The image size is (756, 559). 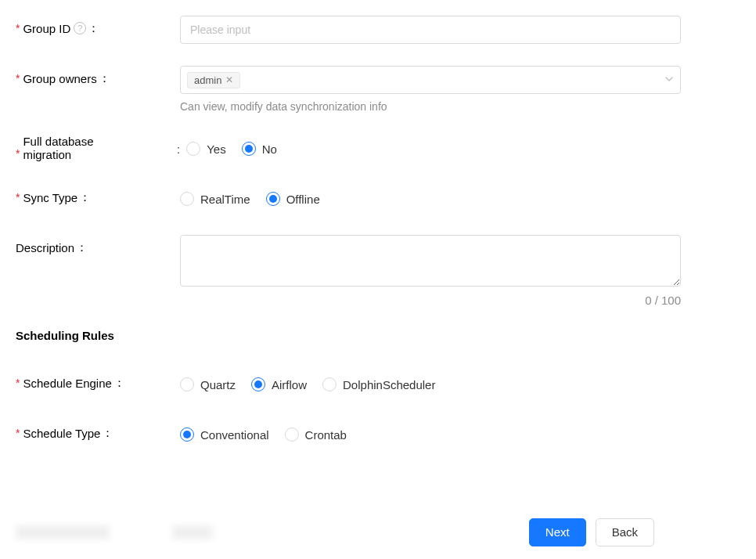 I want to click on sync-type-radio-group: RealTime Offline, so click(x=430, y=199).